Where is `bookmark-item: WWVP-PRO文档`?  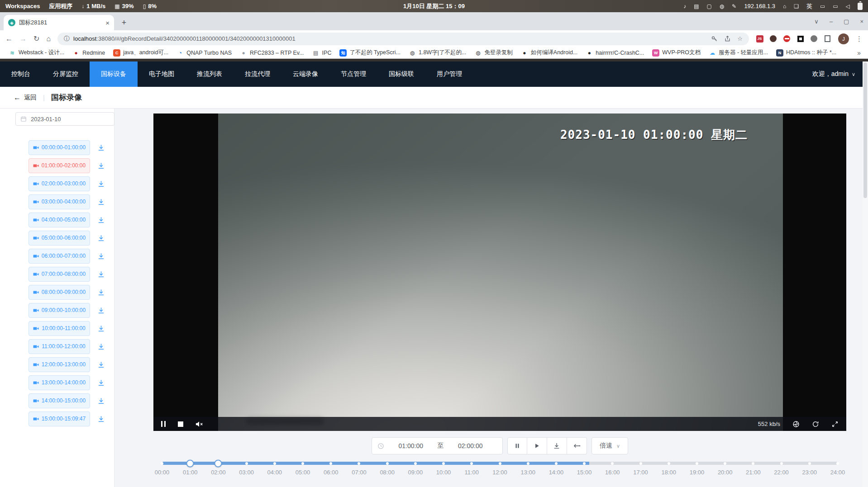
bookmark-item: WWVP-PRO文档 is located at coordinates (676, 52).